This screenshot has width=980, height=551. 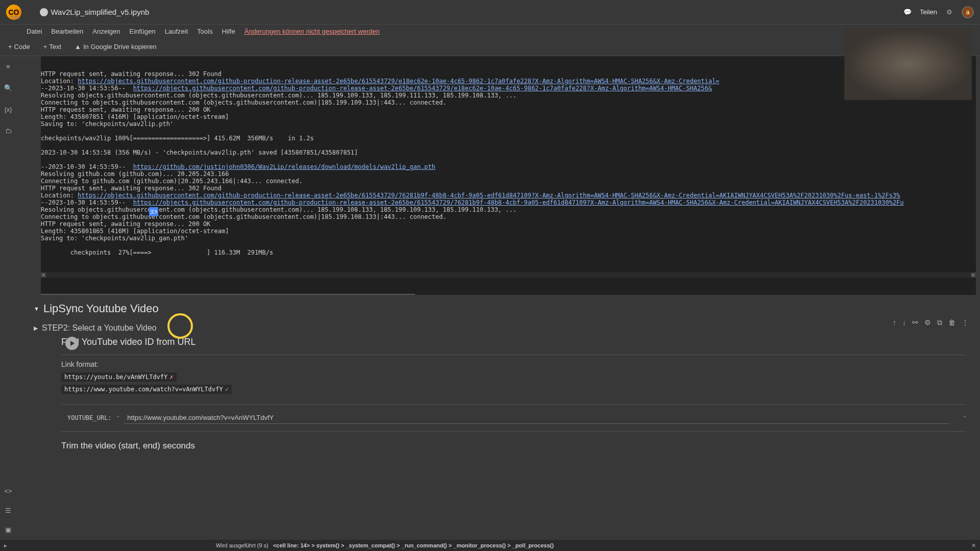 What do you see at coordinates (8, 109) in the screenshot?
I see `vars-icon: {x}` at bounding box center [8, 109].